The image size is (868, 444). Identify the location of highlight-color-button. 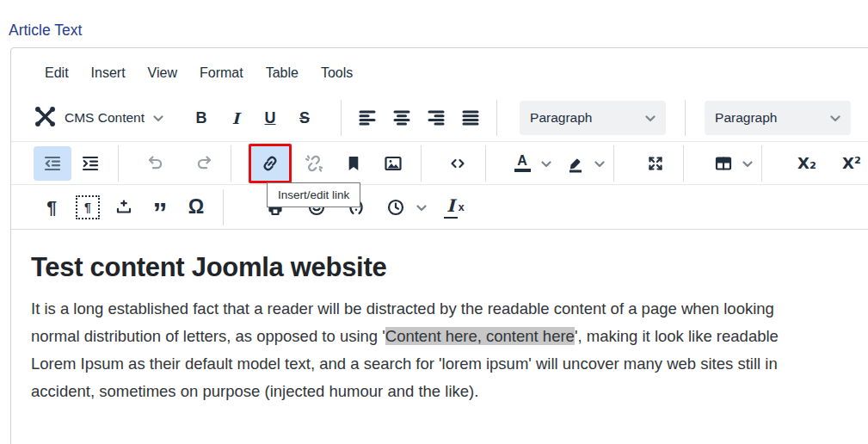
(576, 163).